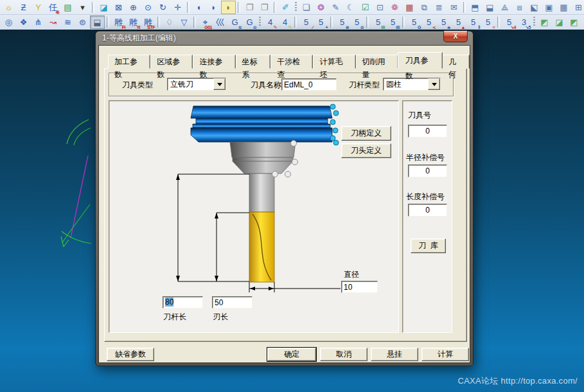  Describe the element at coordinates (439, 8) in the screenshot. I see `sheet-stack-icon: ≣` at that location.